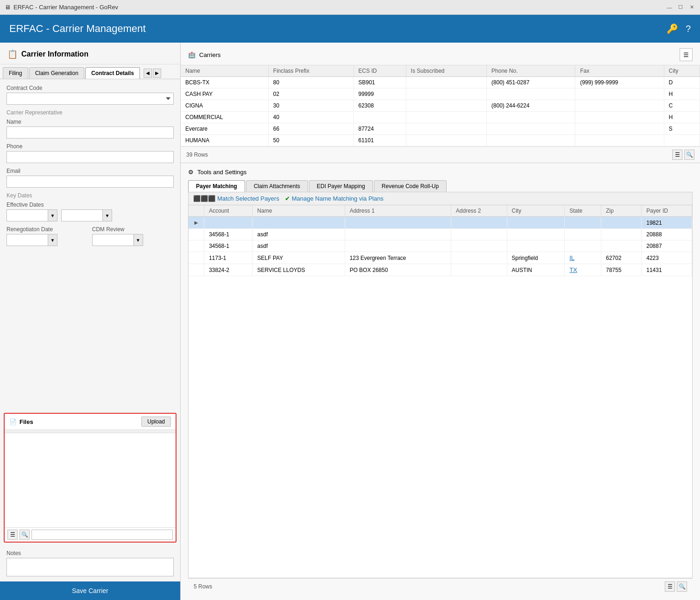 This screenshot has width=700, height=600. What do you see at coordinates (90, 113) in the screenshot?
I see `carrier-rep-label: Carrier Representative` at bounding box center [90, 113].